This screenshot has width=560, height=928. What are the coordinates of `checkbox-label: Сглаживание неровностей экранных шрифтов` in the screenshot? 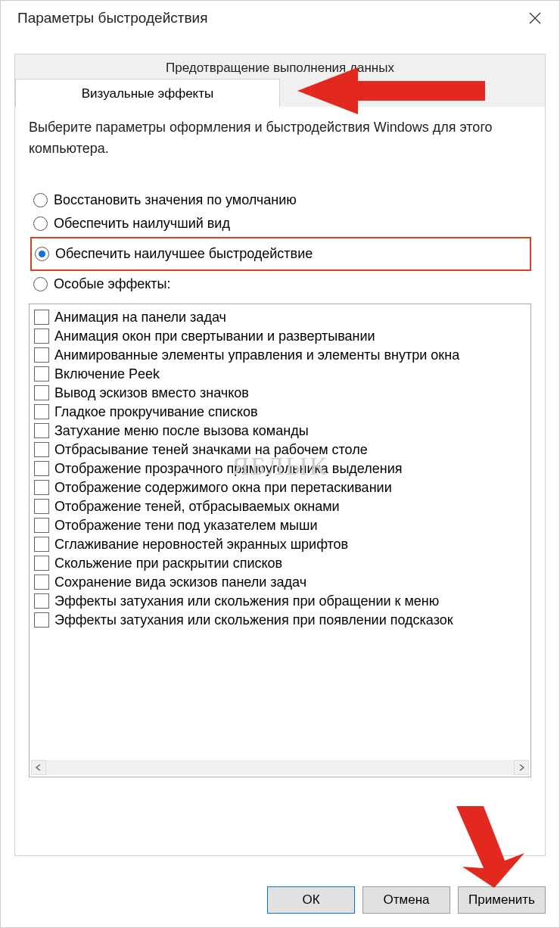 It's located at (201, 545).